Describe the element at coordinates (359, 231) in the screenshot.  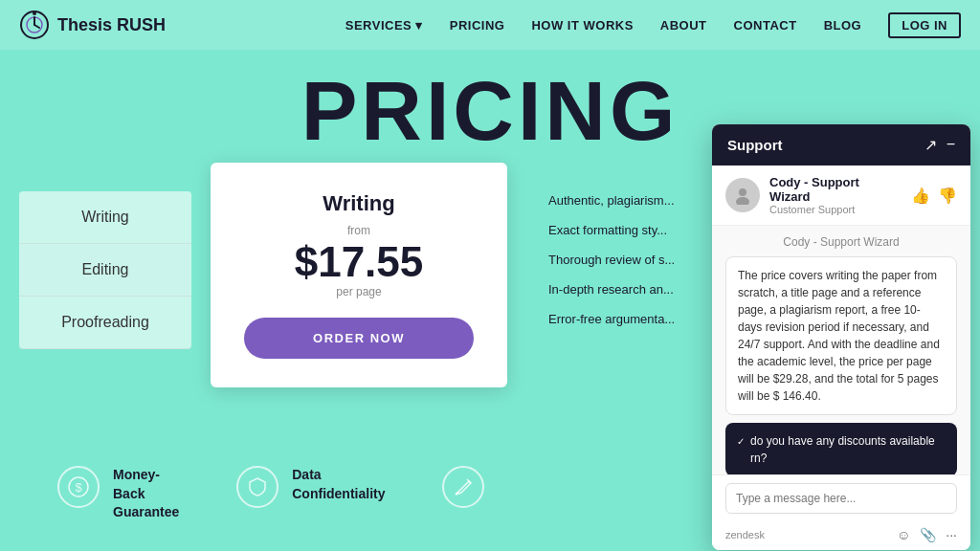
I see `pricing-from-label: from` at that location.